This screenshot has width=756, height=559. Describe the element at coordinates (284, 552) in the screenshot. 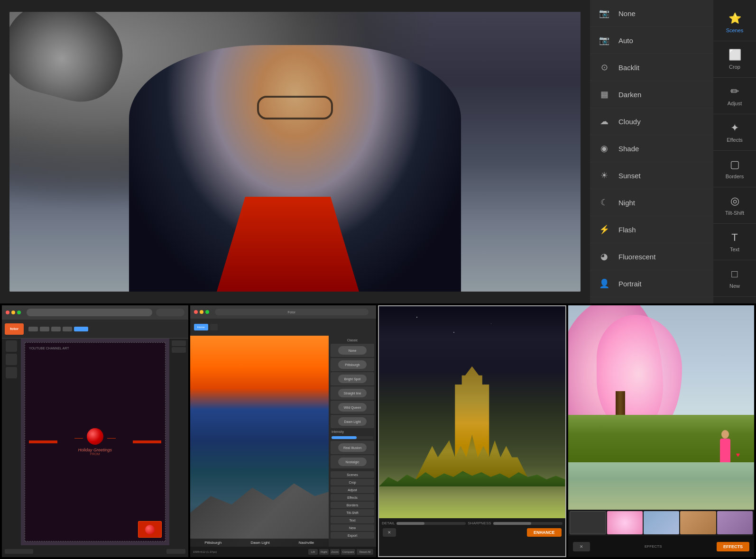

I see `bottom-controls: 1095×612 (1.37px) Lift Right Zoom Compar…` at that location.